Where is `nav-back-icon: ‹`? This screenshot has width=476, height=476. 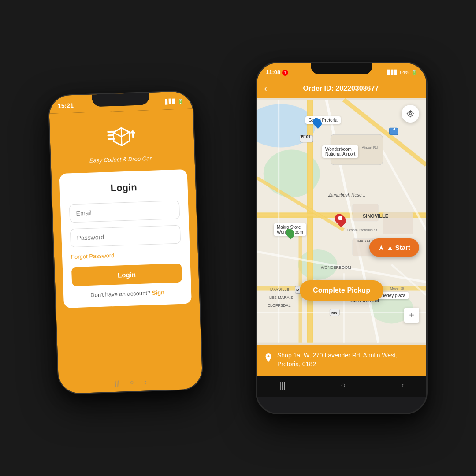 nav-back-icon: ‹ is located at coordinates (145, 382).